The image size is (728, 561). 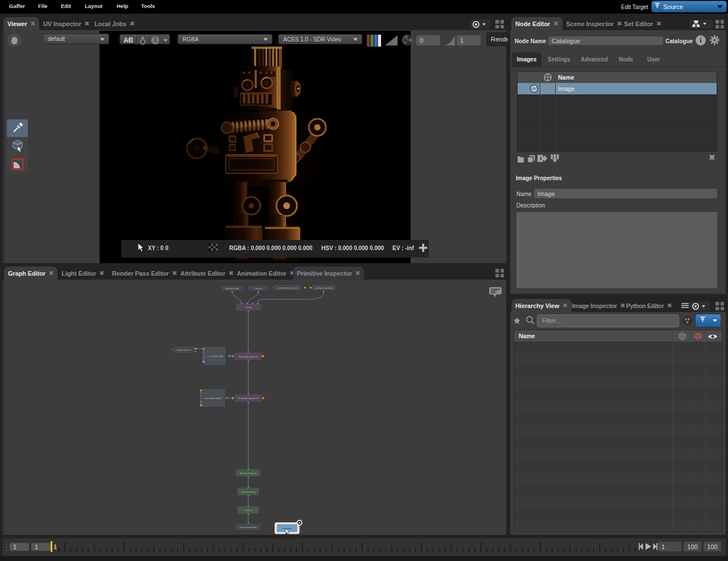 I want to click on svg-text: principled_bsdf1, so click(x=213, y=398).